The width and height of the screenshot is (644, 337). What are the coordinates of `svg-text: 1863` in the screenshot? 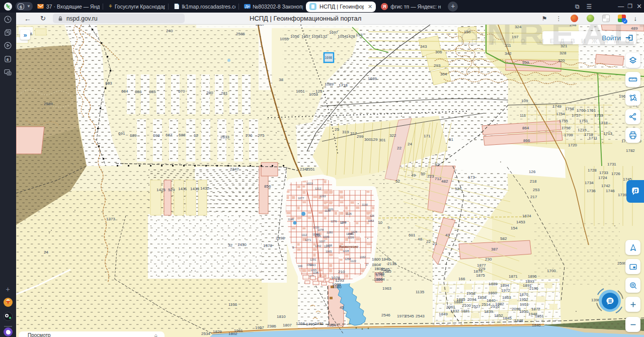 It's located at (507, 298).